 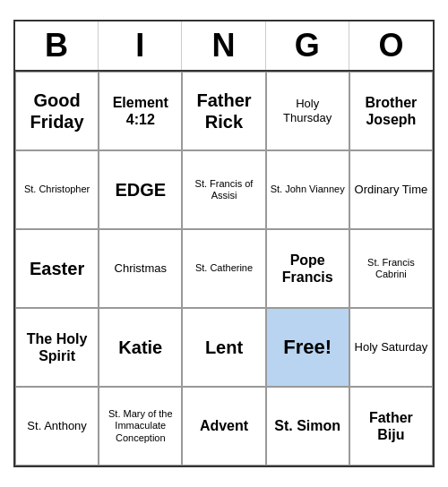 I want to click on bingo-cell-21: St. Mary of the Immaculate Conception, so click(x=140, y=426).